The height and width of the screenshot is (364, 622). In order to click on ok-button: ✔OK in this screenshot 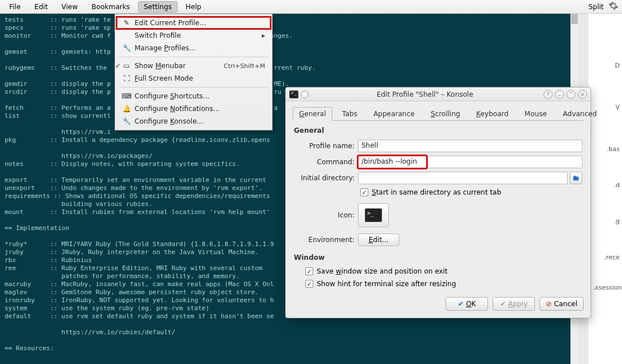, I will do `click(467, 304)`.